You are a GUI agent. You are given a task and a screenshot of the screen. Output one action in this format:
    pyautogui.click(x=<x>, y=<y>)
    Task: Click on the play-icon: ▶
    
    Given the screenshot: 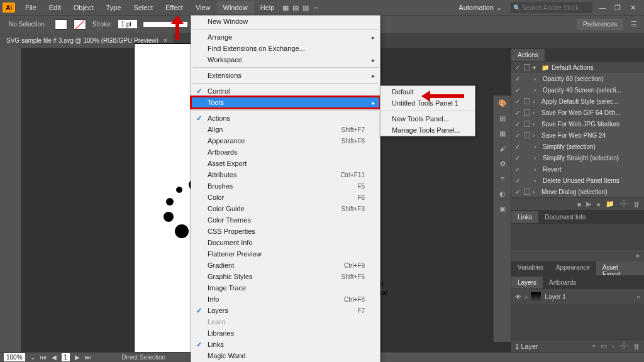 What is the action you would take?
    pyautogui.click(x=589, y=204)
    